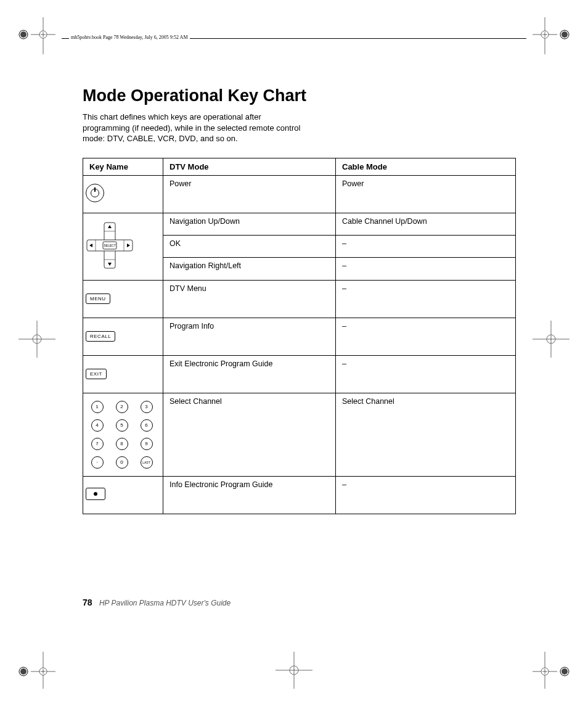  I want to click on keypad-key: 6, so click(147, 425).